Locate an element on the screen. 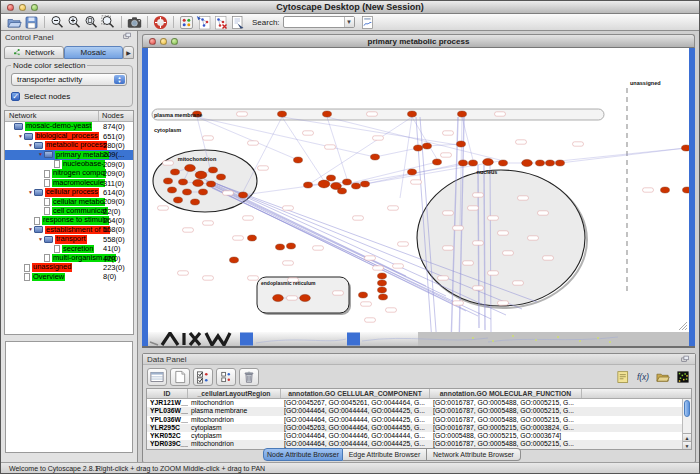 The image size is (700, 474). tree-row: ▼establishment of lo558(0) is located at coordinates (69, 230).